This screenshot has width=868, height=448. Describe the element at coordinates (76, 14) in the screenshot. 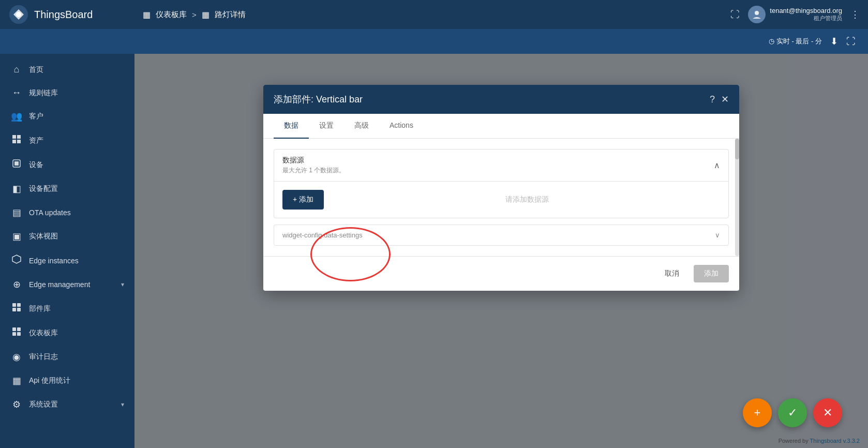

I see `logo-area: ThingsBoard` at that location.